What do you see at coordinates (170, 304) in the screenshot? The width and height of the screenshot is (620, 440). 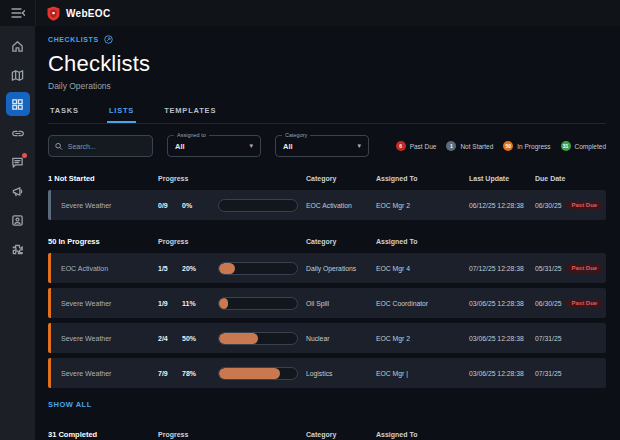 I see `progress-fraction: 1/9` at bounding box center [170, 304].